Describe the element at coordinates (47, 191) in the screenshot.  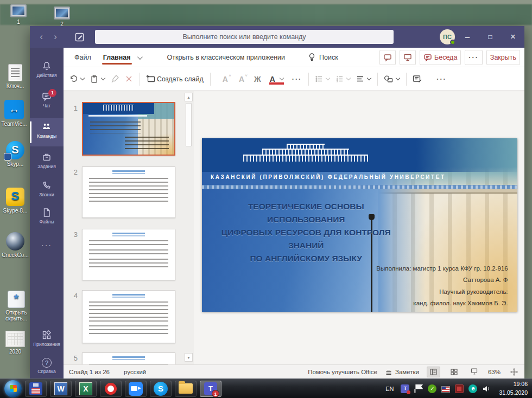
I see `sidebar-item-calls: Звонки` at that location.